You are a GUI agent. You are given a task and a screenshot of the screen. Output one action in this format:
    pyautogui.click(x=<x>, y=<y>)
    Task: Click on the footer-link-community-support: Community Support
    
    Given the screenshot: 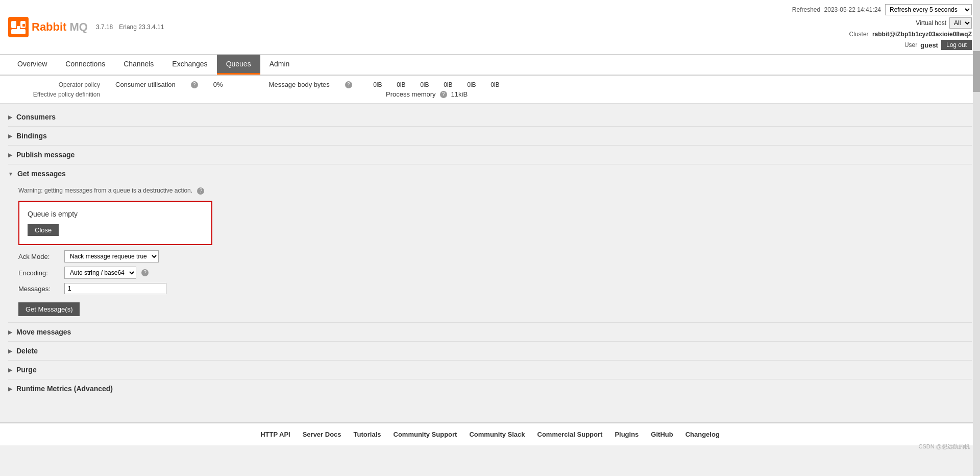 What is the action you would take?
    pyautogui.click(x=426, y=434)
    